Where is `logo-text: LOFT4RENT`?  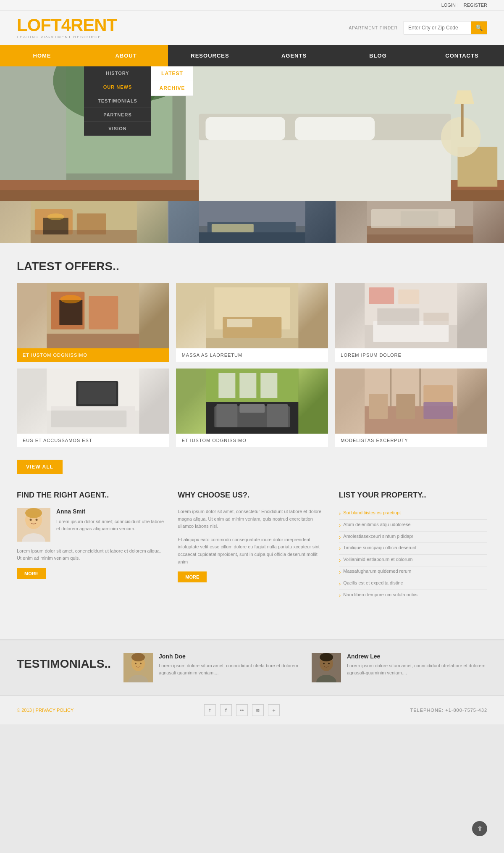 logo-text: LOFT4RENT is located at coordinates (67, 25).